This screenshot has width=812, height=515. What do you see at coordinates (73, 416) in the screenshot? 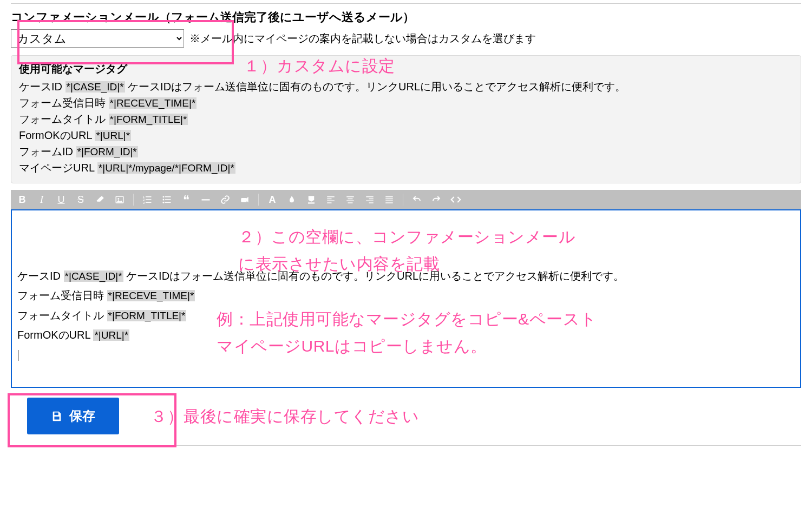
I see `save-button: 保存` at bounding box center [73, 416].